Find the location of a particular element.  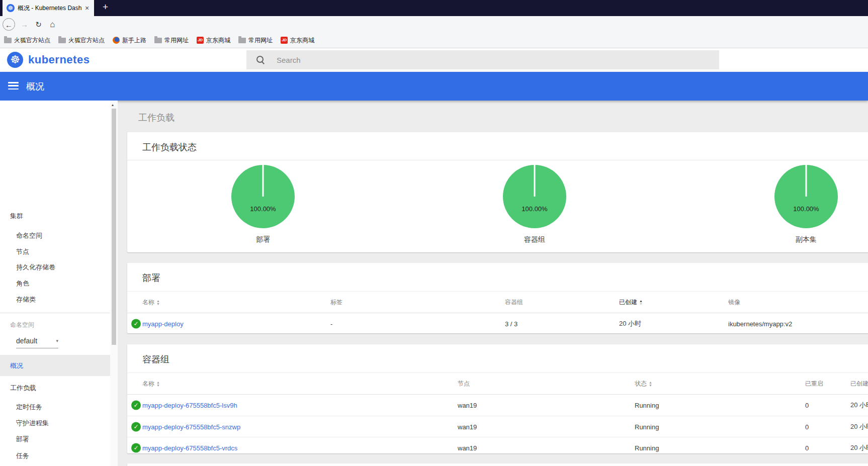

sidebar-item-cron-jobs: 定时任务 is located at coordinates (29, 407).